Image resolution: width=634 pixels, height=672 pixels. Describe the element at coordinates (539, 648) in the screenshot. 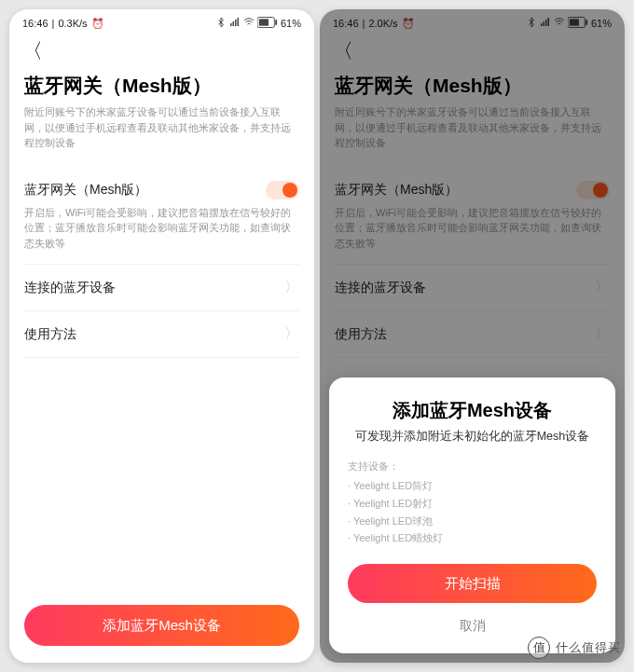

I see `watermark-icon: 值` at that location.